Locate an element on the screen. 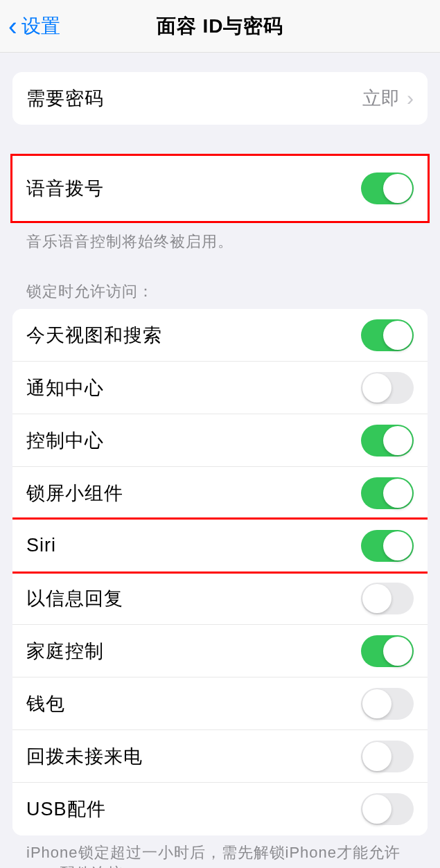 The width and height of the screenshot is (440, 868). lock-access-label: 回拨未接来电 is located at coordinates (85, 756).